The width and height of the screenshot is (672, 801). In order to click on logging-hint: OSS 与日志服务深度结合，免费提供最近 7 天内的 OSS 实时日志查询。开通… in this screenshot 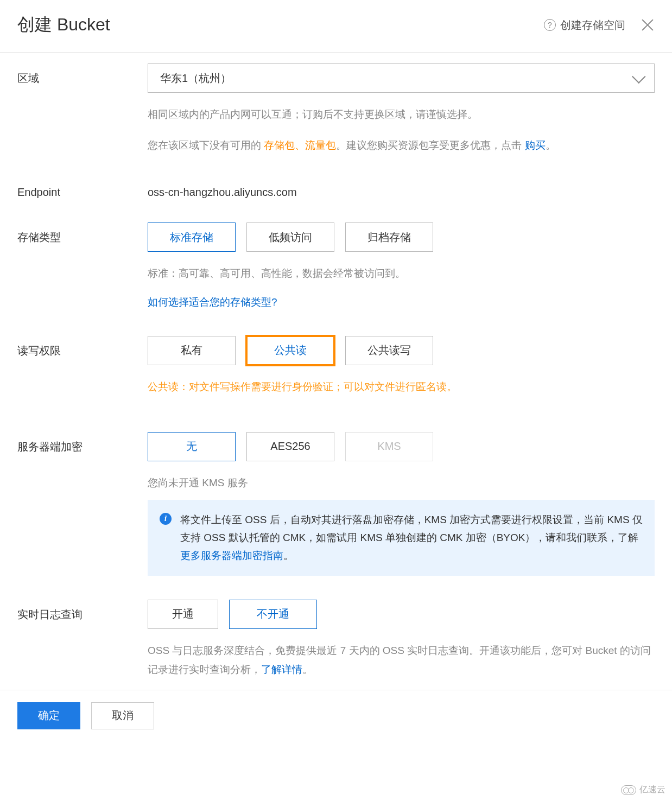, I will do `click(401, 660)`.